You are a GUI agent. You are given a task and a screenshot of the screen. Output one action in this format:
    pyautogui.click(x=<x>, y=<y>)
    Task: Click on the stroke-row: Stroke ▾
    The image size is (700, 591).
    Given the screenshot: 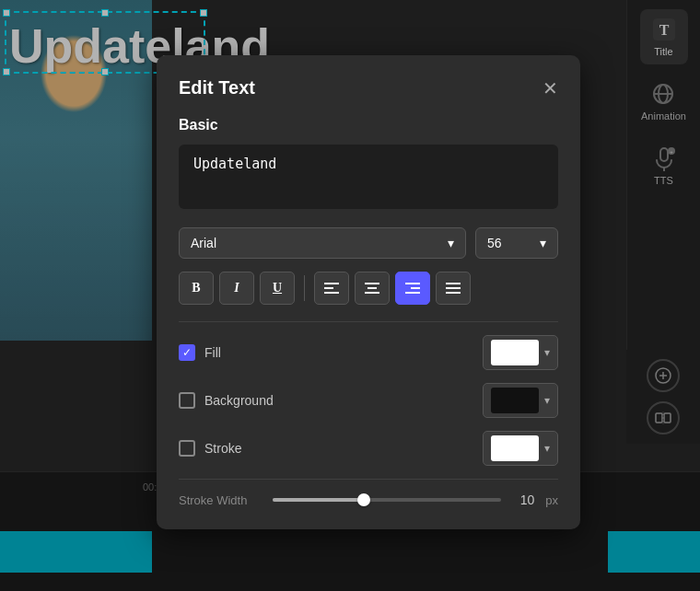 What is the action you would take?
    pyautogui.click(x=368, y=448)
    